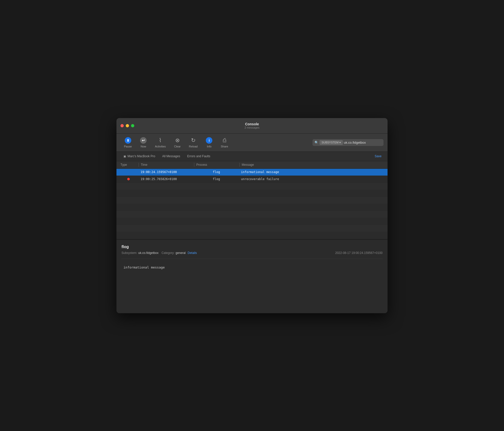 The width and height of the screenshot is (504, 431). Describe the element at coordinates (312, 172) in the screenshot. I see `td-message: informational message` at that location.